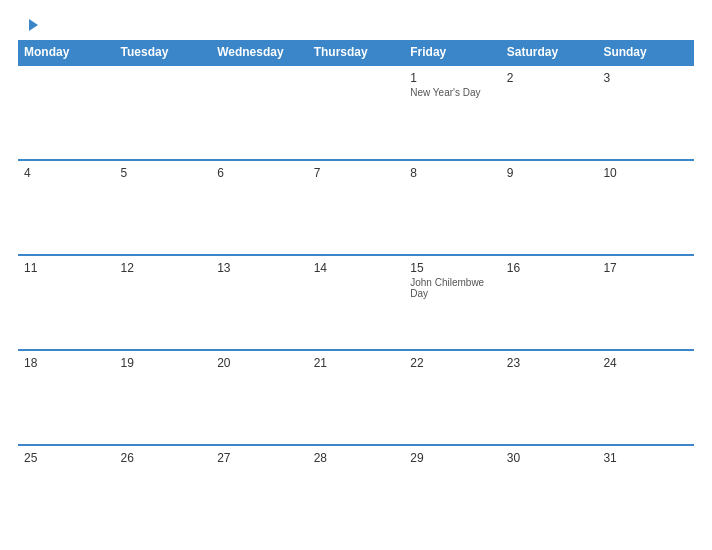 The height and width of the screenshot is (550, 712). What do you see at coordinates (550, 52) in the screenshot?
I see `day-header-saturday: Saturday` at bounding box center [550, 52].